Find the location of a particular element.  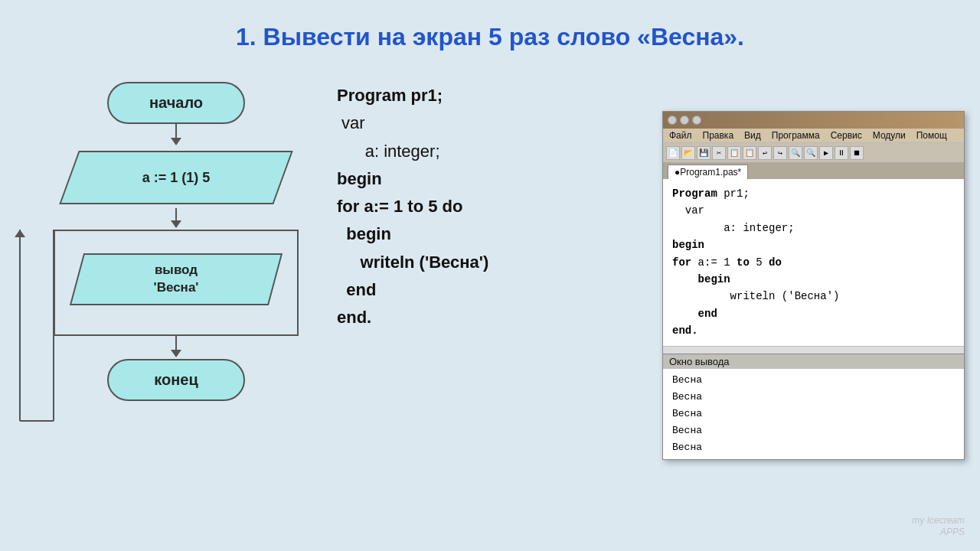

toolbar-btn-12: ⏸ is located at coordinates (841, 153).